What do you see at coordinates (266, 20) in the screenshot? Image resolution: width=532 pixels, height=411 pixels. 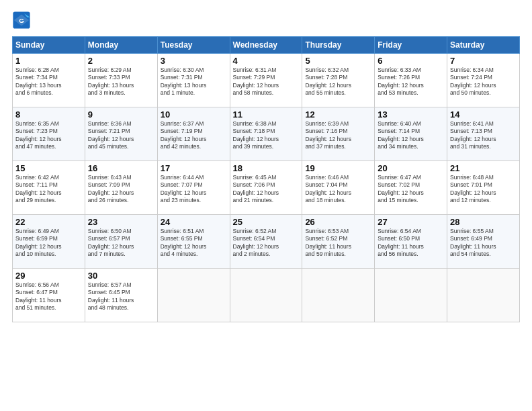 I see `header: G` at bounding box center [266, 20].